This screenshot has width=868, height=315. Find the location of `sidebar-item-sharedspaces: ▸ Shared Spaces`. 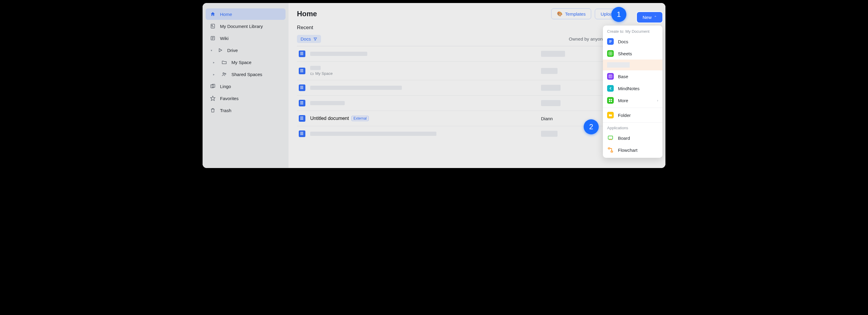

sidebar-item-sharedspaces: ▸ Shared Spaces is located at coordinates (245, 74).